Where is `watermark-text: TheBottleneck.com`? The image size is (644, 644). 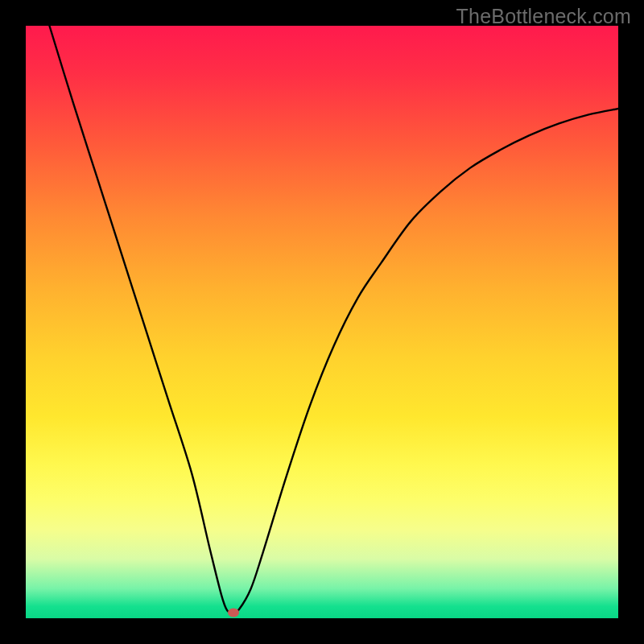 watermark-text: TheBottleneck.com is located at coordinates (544, 16).